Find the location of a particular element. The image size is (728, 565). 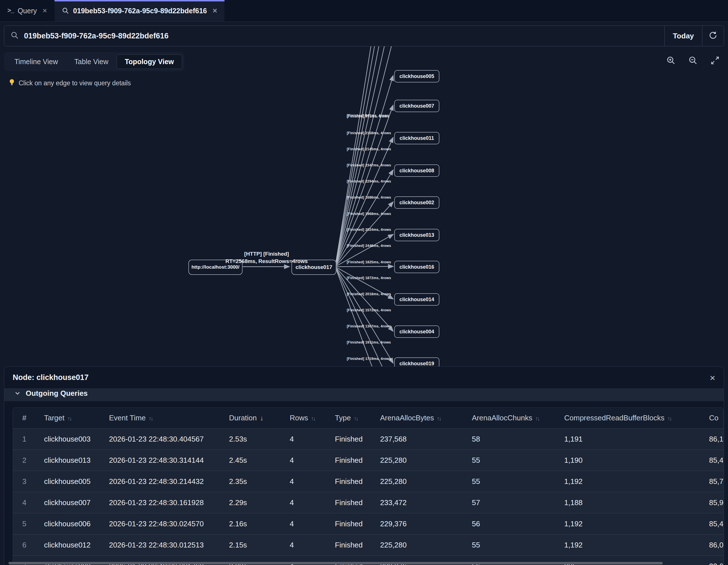

view-tab-timeline-view: Timeline View is located at coordinates (36, 62).